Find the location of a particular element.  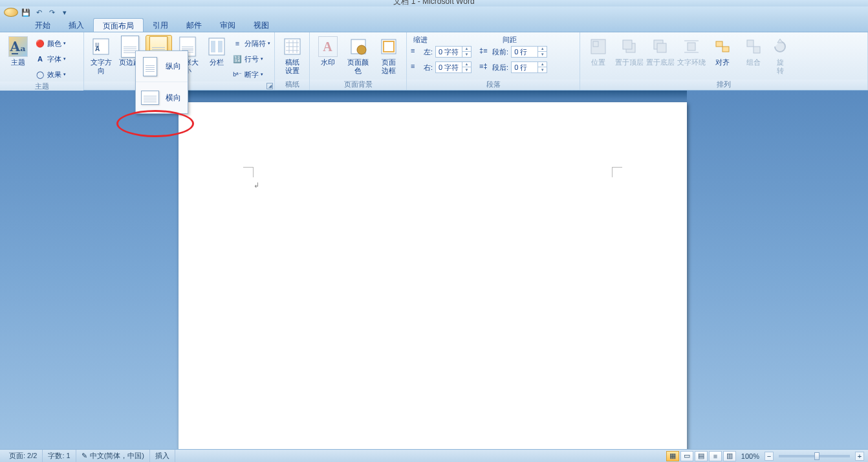

tab-page-layout: 页面布局 is located at coordinates (118, 25).